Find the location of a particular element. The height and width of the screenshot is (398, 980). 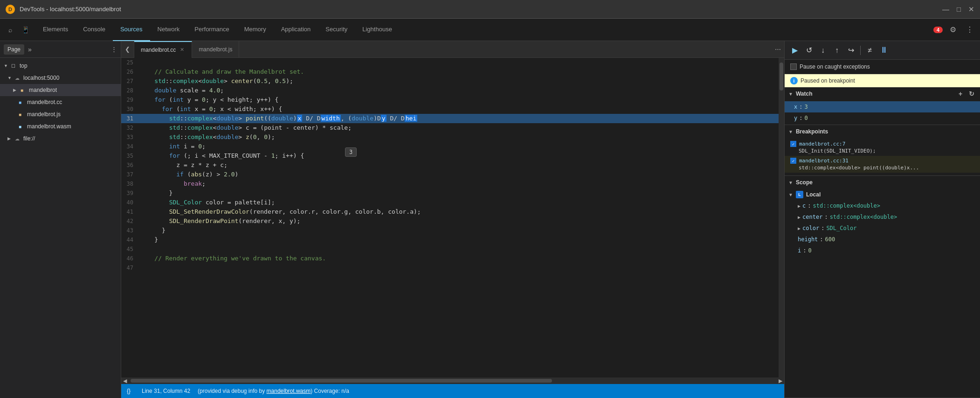

scope-item-c: ▶ c : std::complex<double> is located at coordinates (882, 206).